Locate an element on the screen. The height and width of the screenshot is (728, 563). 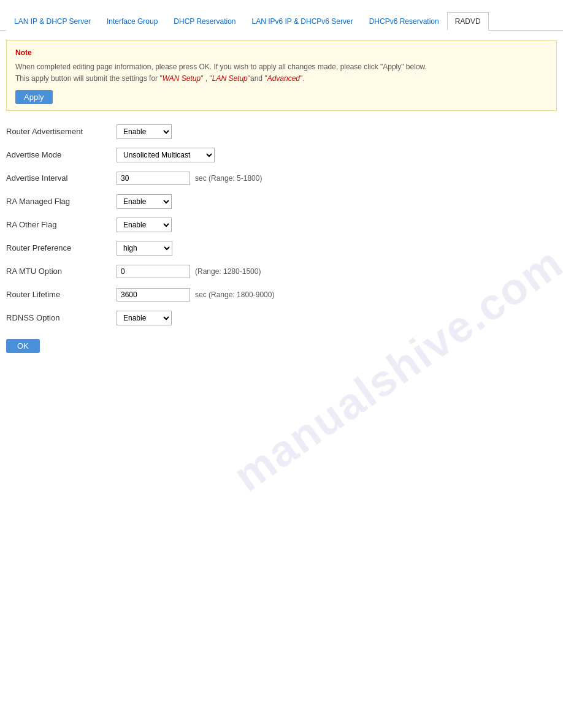
input-ra-mtu-option is located at coordinates (153, 271).